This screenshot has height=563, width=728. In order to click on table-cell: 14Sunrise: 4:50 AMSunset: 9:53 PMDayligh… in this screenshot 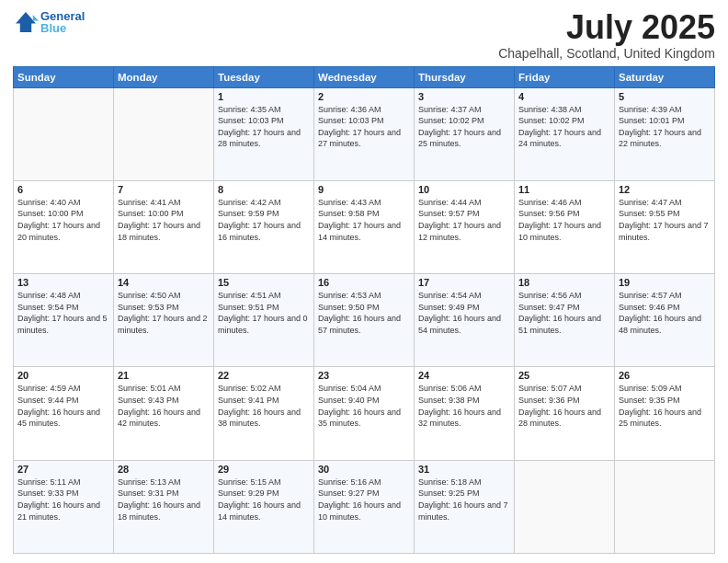, I will do `click(164, 320)`.